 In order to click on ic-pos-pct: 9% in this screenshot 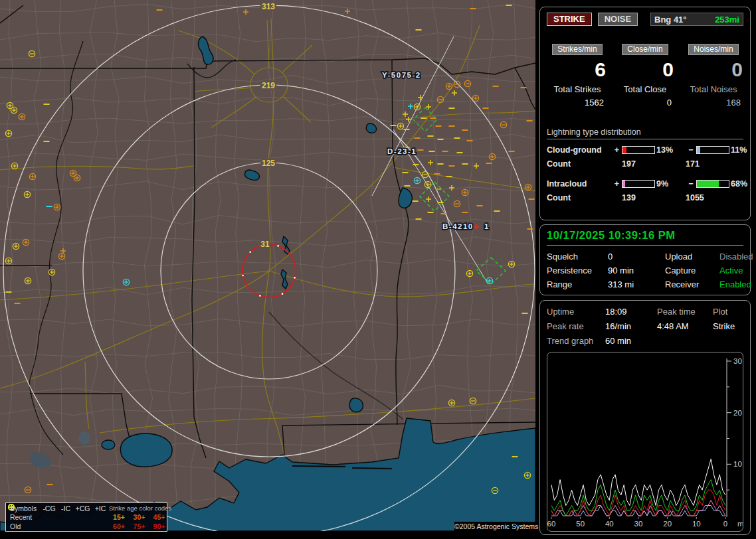, I will do `click(671, 184)`.